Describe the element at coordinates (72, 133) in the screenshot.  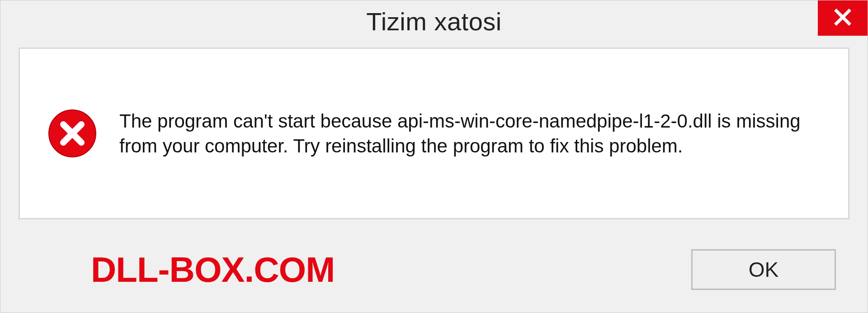
I see `error-circle-x-icon` at that location.